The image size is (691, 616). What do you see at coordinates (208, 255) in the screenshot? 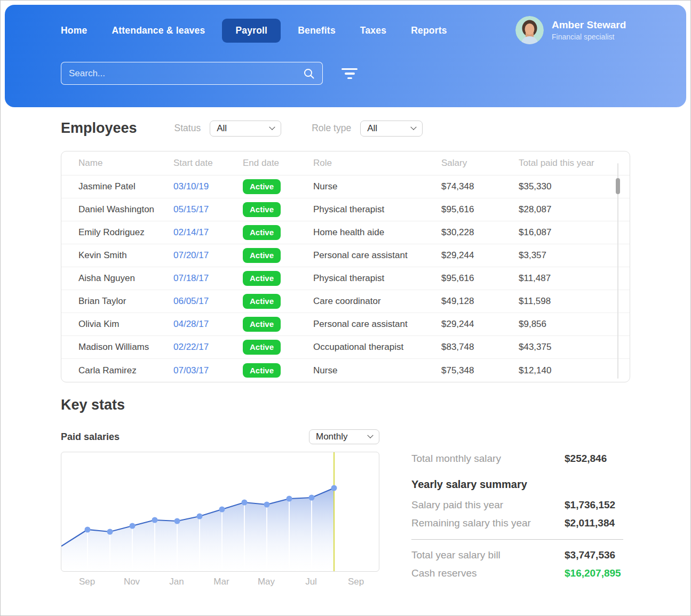
I see `start-date-link: 07/20/17` at bounding box center [208, 255].